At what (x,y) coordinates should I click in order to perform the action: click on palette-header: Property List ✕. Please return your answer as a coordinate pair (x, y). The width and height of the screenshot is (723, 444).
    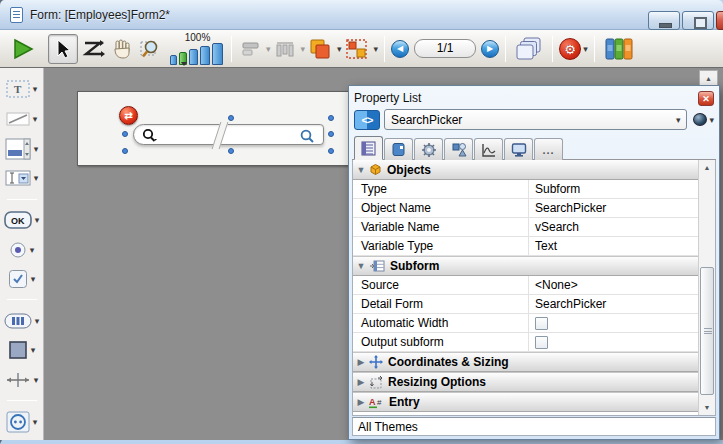
    Looking at the image, I should click on (534, 98).